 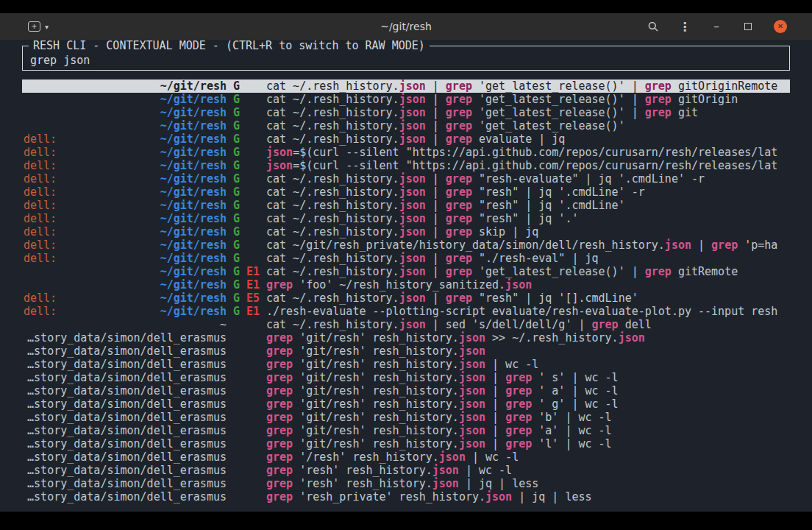 What do you see at coordinates (406, 245) in the screenshot?
I see `history-row: dell:~/git/reshGcat ~/git/resh_private/h…` at bounding box center [406, 245].